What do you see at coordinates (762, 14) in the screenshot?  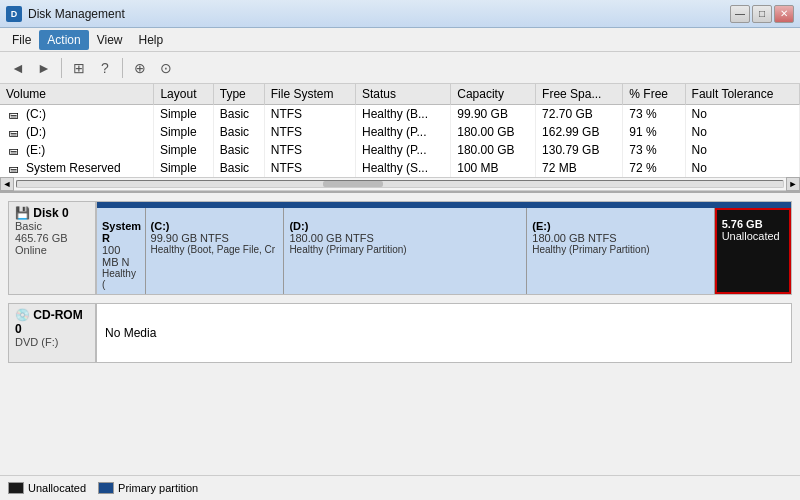 I see `maximize-button: □` at bounding box center [762, 14].